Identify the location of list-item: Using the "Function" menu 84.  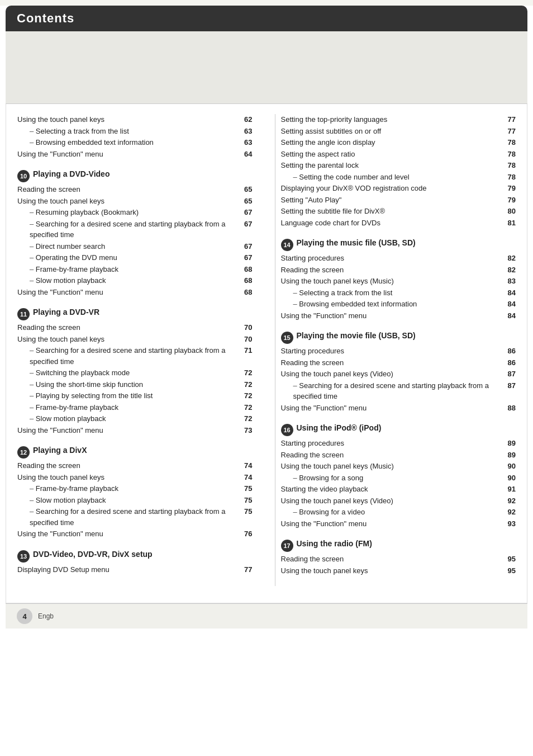
(399, 316).